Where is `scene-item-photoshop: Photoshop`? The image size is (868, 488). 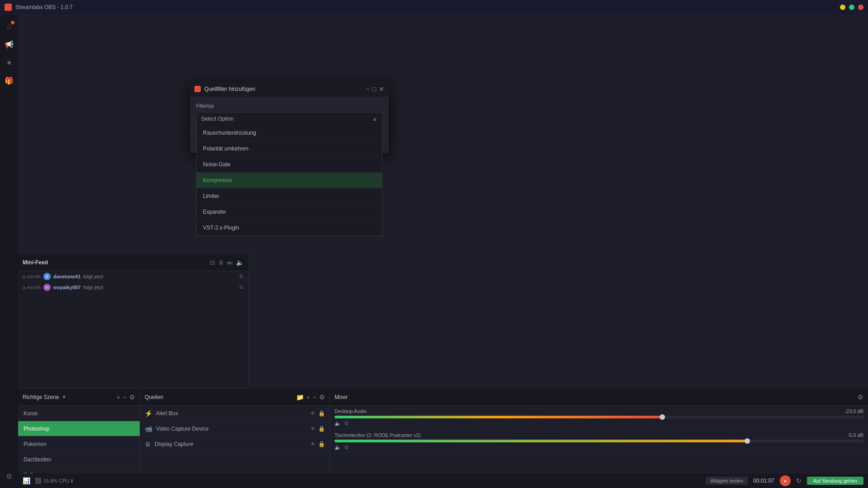 scene-item-photoshop: Photoshop is located at coordinates (79, 429).